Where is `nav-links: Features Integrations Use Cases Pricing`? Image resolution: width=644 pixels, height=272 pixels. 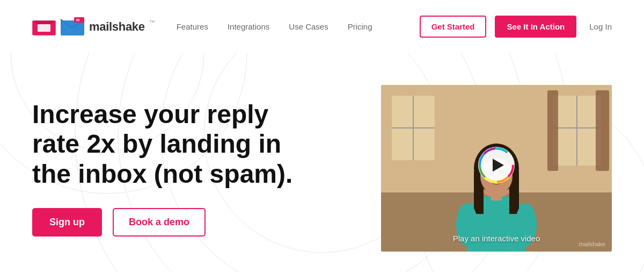
nav-links: Features Integrations Use Cases Pricing is located at coordinates (298, 27).